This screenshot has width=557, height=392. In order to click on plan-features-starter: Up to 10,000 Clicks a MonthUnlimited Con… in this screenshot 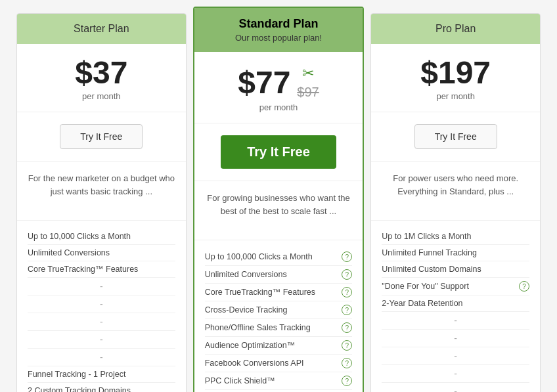, I will do `click(101, 306)`.